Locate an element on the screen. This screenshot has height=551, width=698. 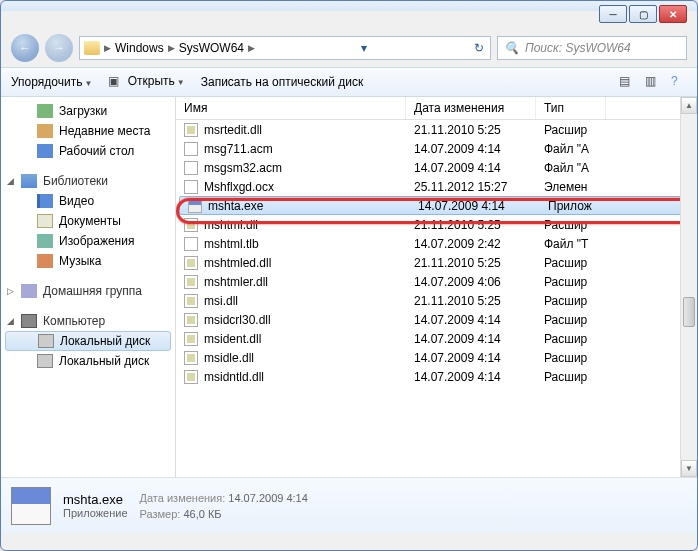
search-input: 🔍 Поиск: SysWOW64 is located at coordinates (592, 48).